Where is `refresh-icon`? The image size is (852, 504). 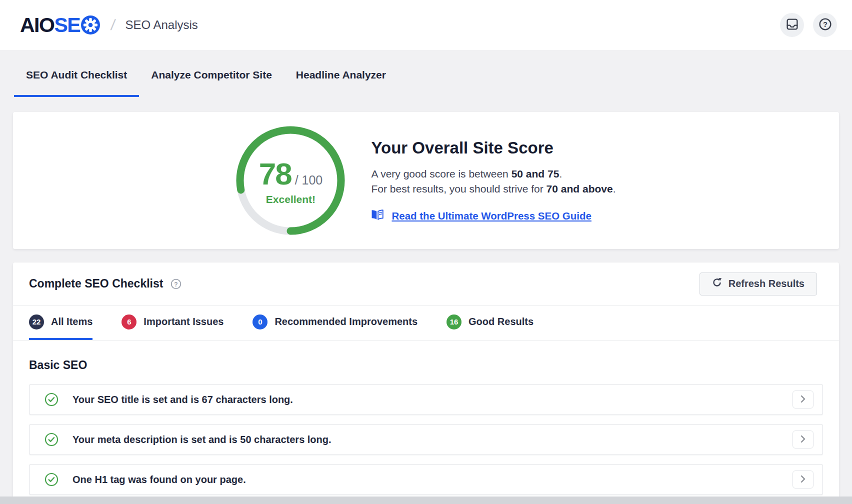
refresh-icon is located at coordinates (717, 284).